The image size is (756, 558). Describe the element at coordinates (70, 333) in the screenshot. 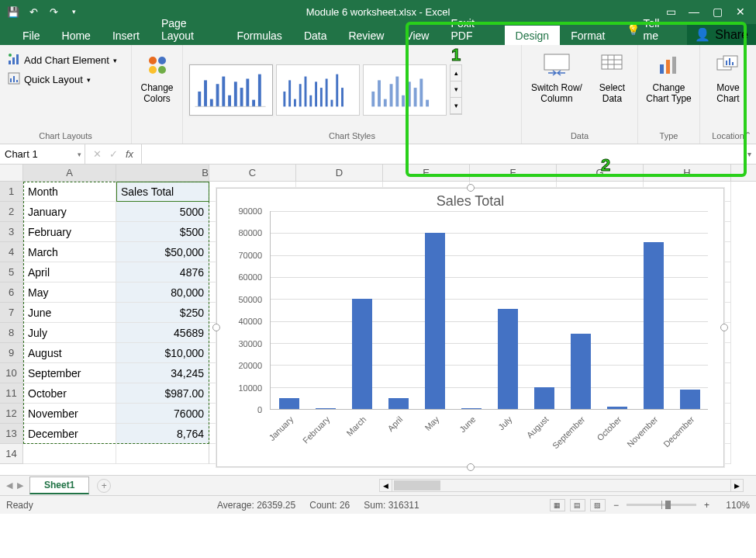

I see `cell: July` at that location.